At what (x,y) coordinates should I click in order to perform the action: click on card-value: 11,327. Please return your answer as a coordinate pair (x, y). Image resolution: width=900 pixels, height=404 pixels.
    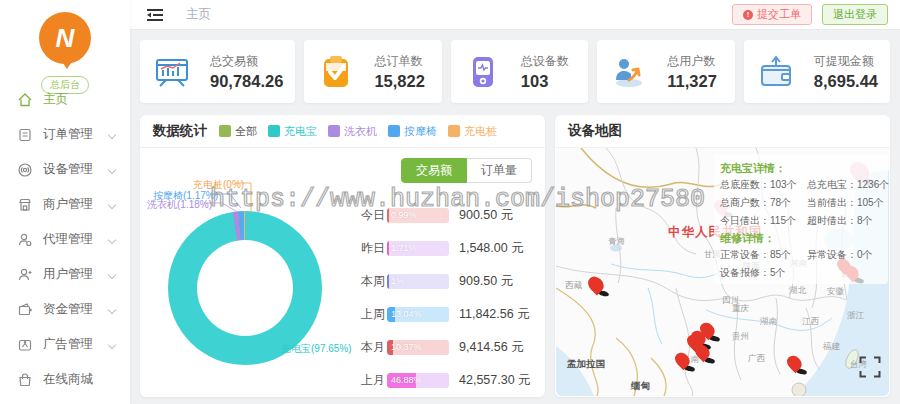
    Looking at the image, I should click on (694, 82).